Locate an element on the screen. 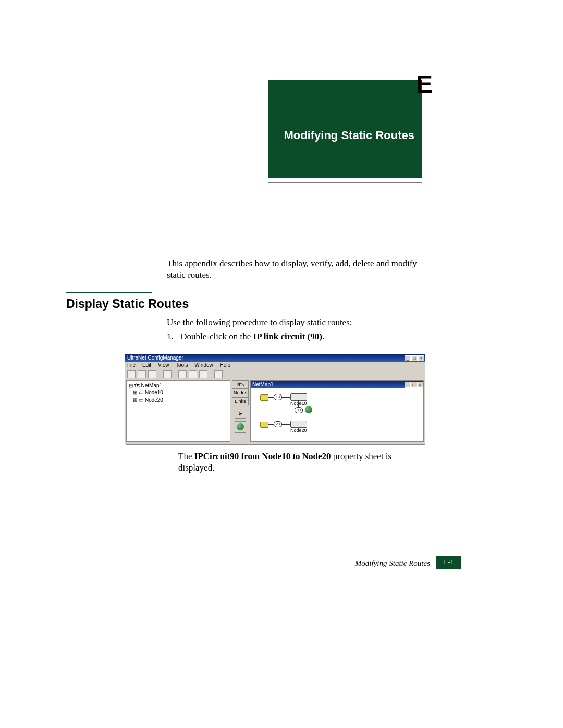 The width and height of the screenshot is (563, 728). side-tabs: I/Fs Nodes Links ➤ is located at coordinates (240, 406).